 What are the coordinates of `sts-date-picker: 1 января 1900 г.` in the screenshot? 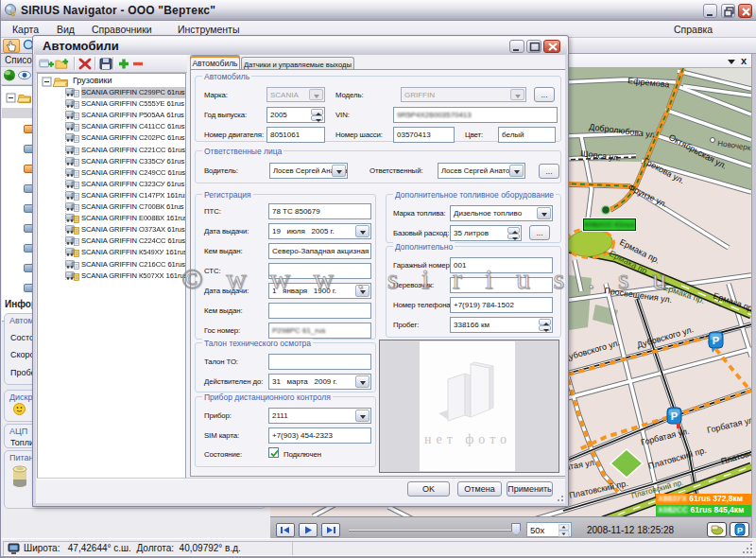 It's located at (319, 291).